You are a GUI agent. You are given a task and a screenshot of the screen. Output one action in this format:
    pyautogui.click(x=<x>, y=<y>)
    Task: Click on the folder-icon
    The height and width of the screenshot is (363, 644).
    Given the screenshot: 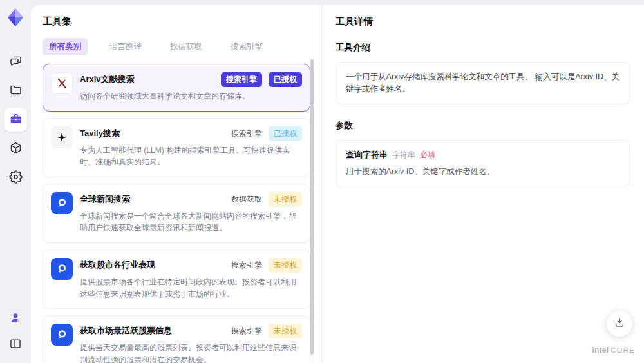 What is the action you would take?
    pyautogui.click(x=15, y=92)
    